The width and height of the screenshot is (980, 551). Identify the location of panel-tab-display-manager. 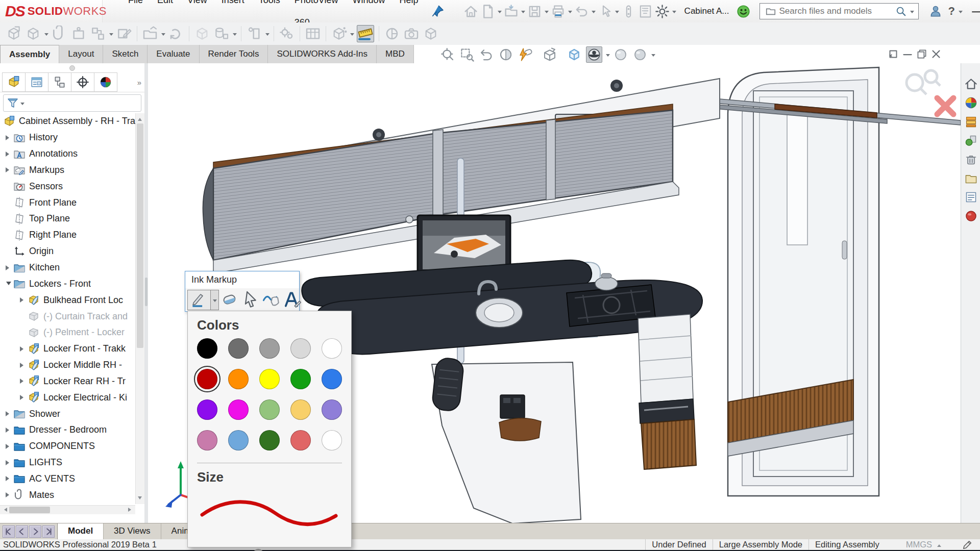
(60, 82).